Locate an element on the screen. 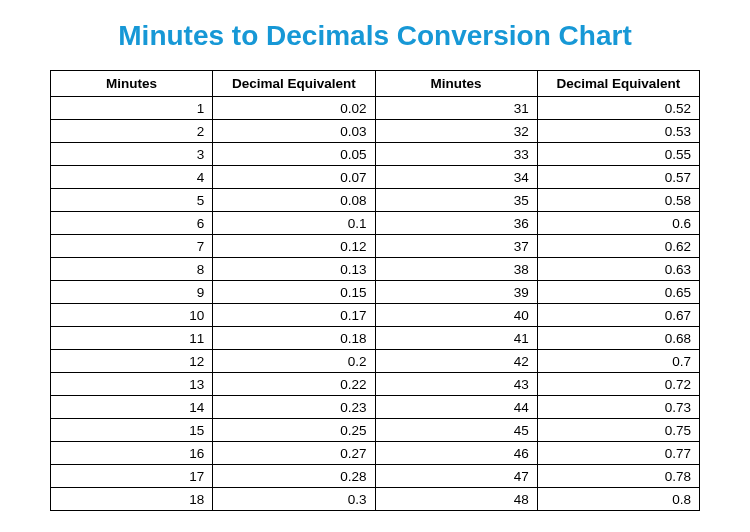 The height and width of the screenshot is (532, 750). page-title: Minutes to Decimals Conversion Chart is located at coordinates (375, 36).